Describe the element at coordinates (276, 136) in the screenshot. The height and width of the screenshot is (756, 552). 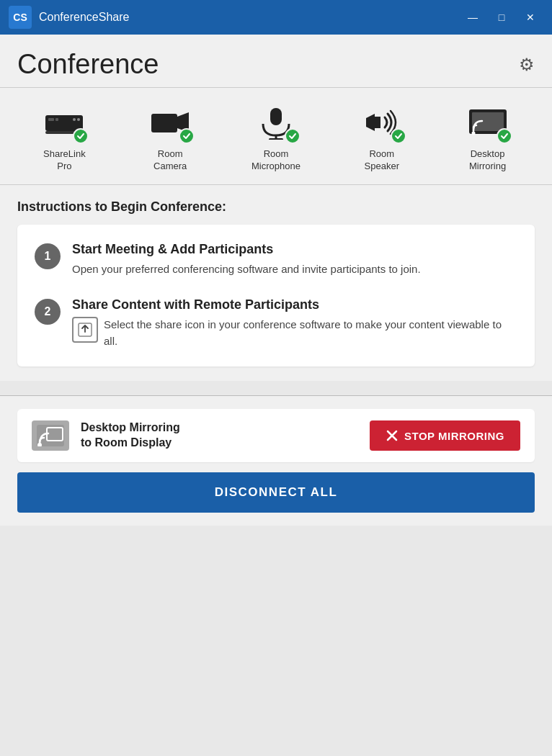
I see `devices-section: ShareLinkPro RoomCamera` at that location.